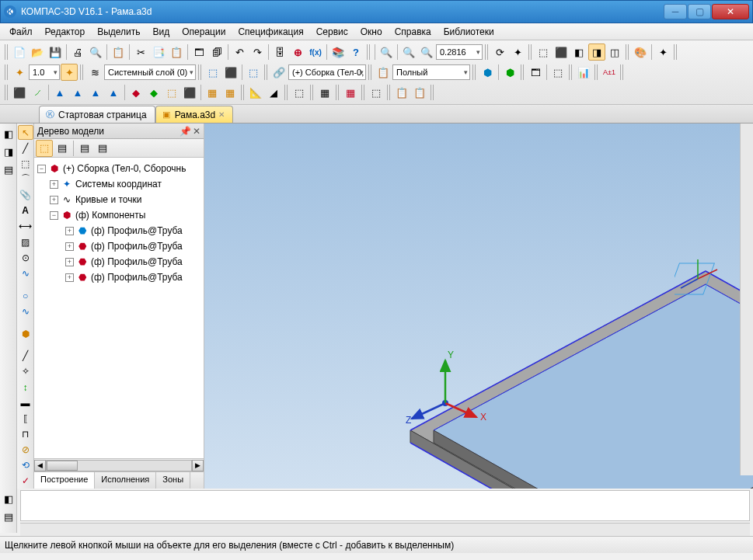 The image size is (753, 560). I want to click on zoom-window-button: 🔍, so click(427, 52).